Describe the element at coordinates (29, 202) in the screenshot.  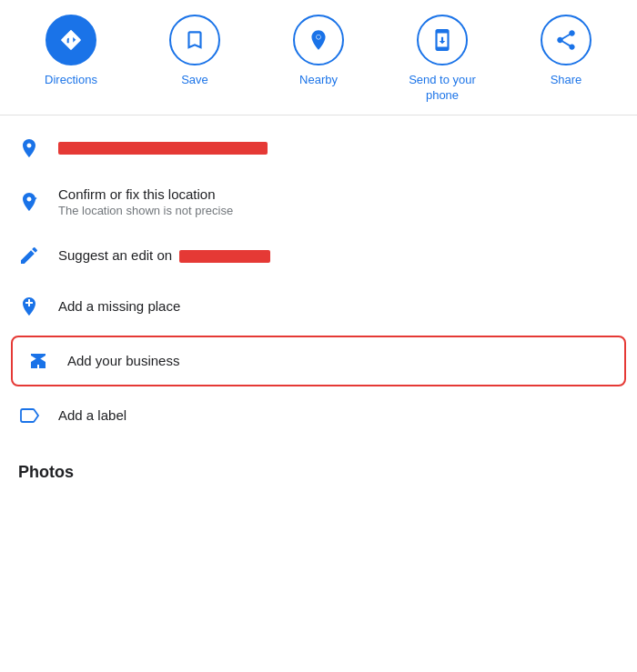
I see `confirm-location-icon` at that location.